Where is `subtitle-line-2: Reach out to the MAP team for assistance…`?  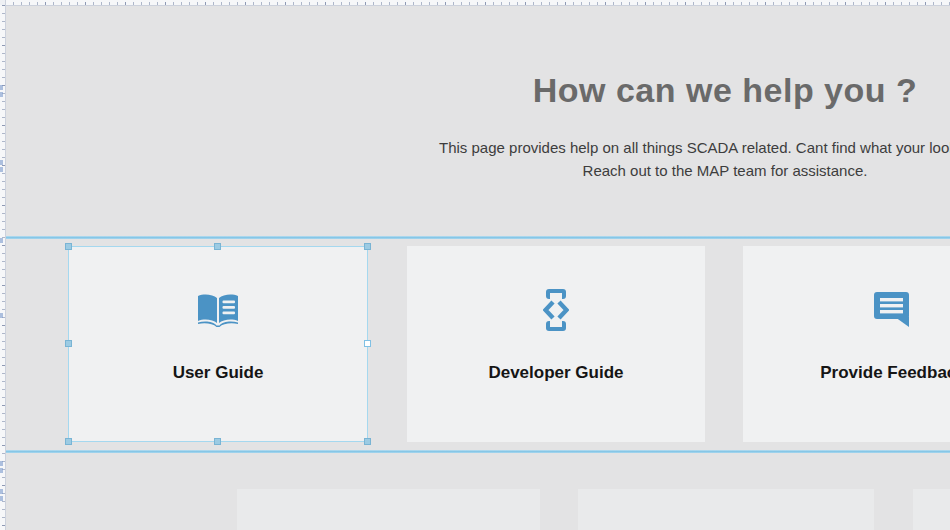 subtitle-line-2: Reach out to the MAP team for assistance… is located at coordinates (478, 170).